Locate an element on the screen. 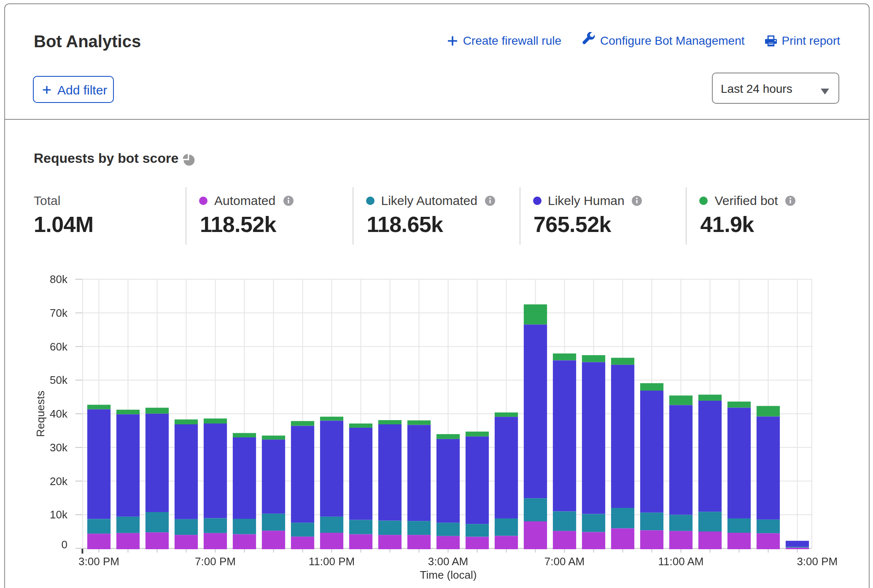 The width and height of the screenshot is (873, 588). svg-text: Requests is located at coordinates (40, 414).